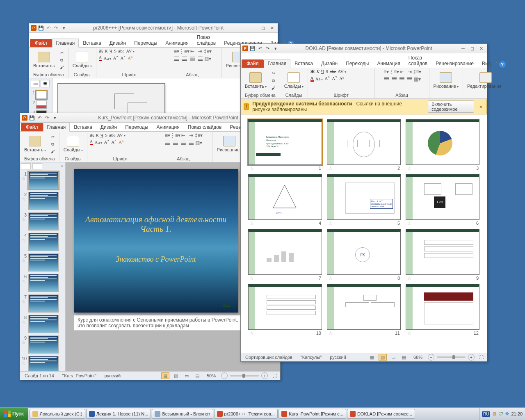  I want to click on maximize-button: ◻, so click(263, 28).